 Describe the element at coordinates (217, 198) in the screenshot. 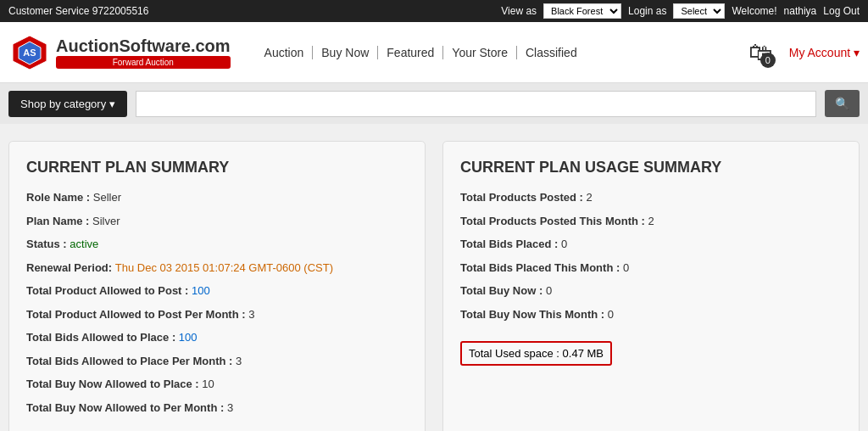

I see `plan-row-role: Role Name : Seller` at that location.